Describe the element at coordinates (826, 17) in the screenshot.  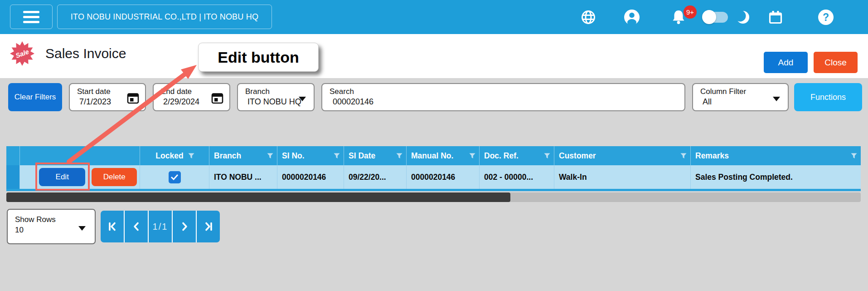
I see `help-button: ?` at that location.